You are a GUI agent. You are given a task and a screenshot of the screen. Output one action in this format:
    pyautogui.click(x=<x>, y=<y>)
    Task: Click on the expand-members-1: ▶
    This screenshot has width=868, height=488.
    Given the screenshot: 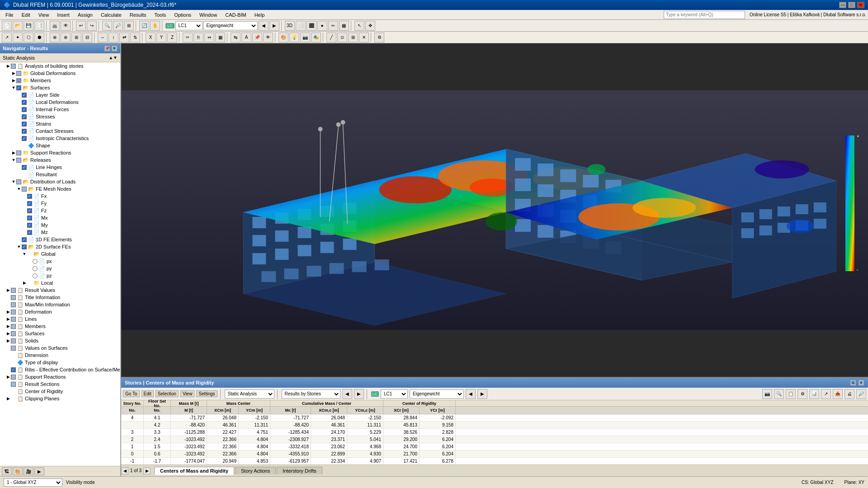 What is the action you would take?
    pyautogui.click(x=14, y=80)
    